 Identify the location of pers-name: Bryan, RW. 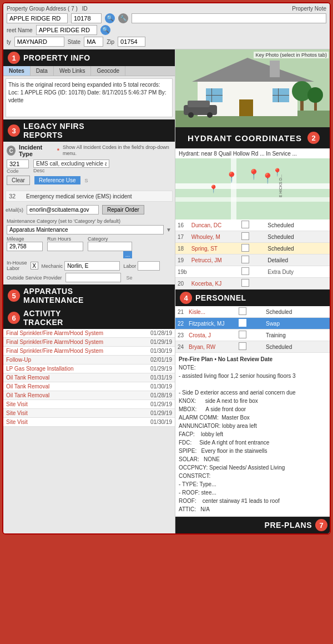
(211, 347).